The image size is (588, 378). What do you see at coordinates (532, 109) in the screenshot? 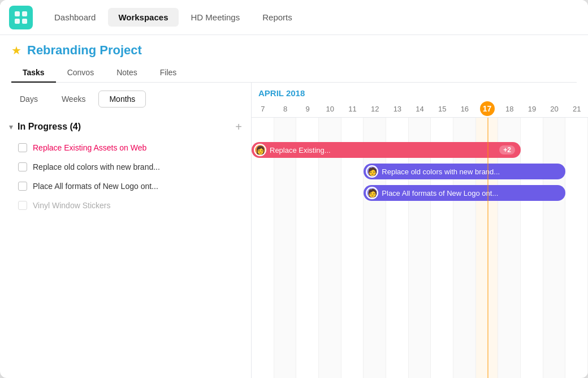
I see `gantt-day-19: 19` at bounding box center [532, 109].